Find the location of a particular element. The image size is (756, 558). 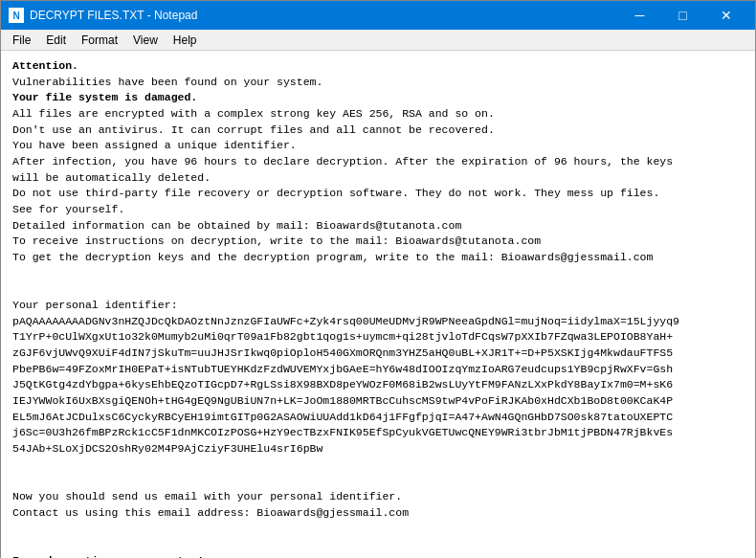

title-bar: N DECRYPT FILES.TXT - Notepad ─ □ ✕ is located at coordinates (378, 15).